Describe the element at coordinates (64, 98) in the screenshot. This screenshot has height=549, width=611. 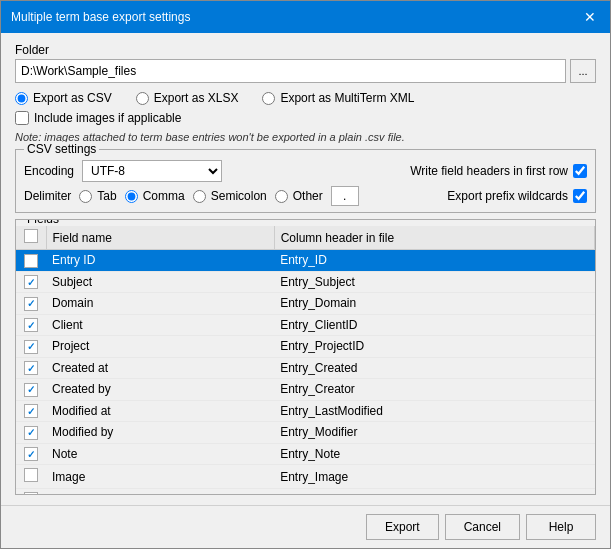
I see `export-csv-option: Export as CSV` at that location.